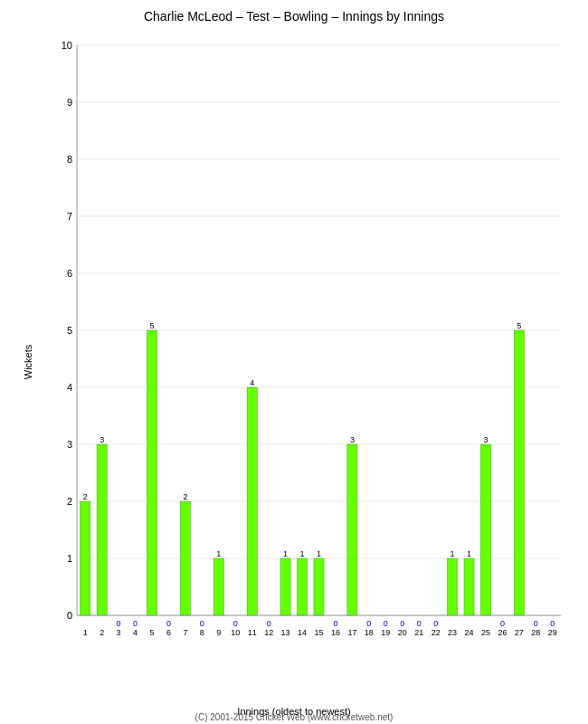 The image size is (588, 724). I want to click on svg-text: 19, so click(385, 633).